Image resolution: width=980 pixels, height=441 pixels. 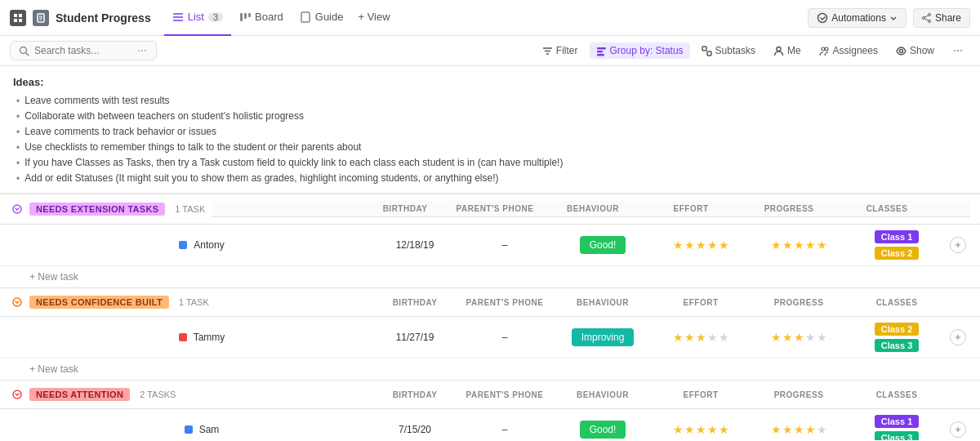 What do you see at coordinates (158, 394) in the screenshot?
I see `section-count-attention: 2 TASKS` at bounding box center [158, 394].